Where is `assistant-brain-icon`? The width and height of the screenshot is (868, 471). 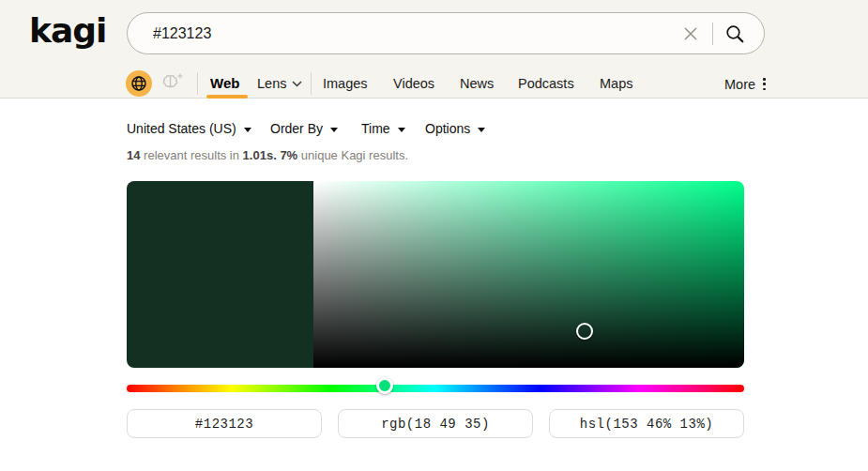
assistant-brain-icon is located at coordinates (173, 83).